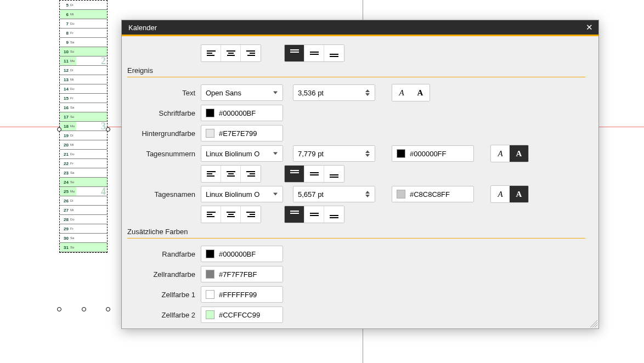 This screenshot has height=363, width=644. Describe the element at coordinates (589, 27) in the screenshot. I see `close-icon: ✕` at that location.